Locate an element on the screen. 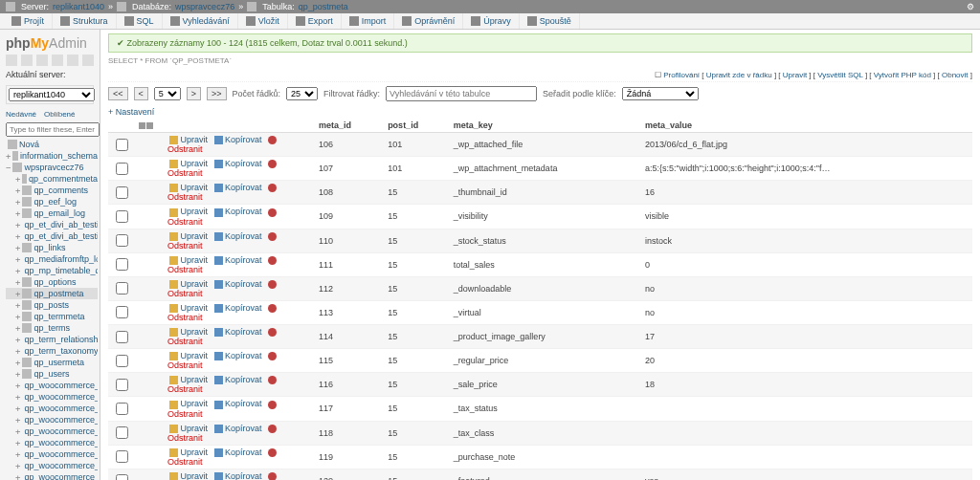 Image resolution: width=980 pixels, height=480 pixels. tree-table: + qp_woocommerce_api_keys is located at coordinates (52, 385).